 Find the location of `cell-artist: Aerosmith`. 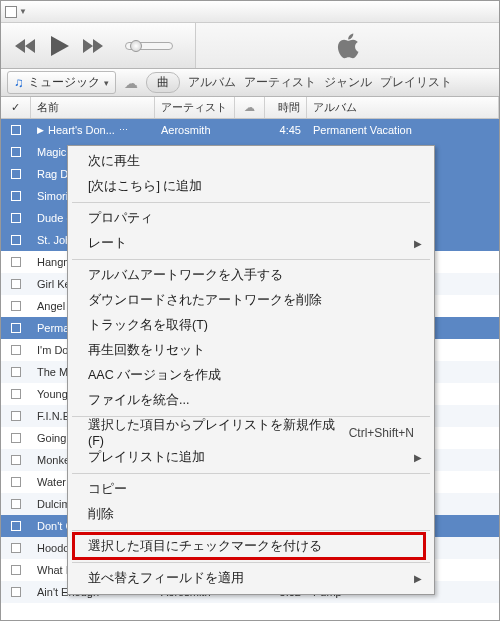

cell-artist: Aerosmith is located at coordinates (195, 130).